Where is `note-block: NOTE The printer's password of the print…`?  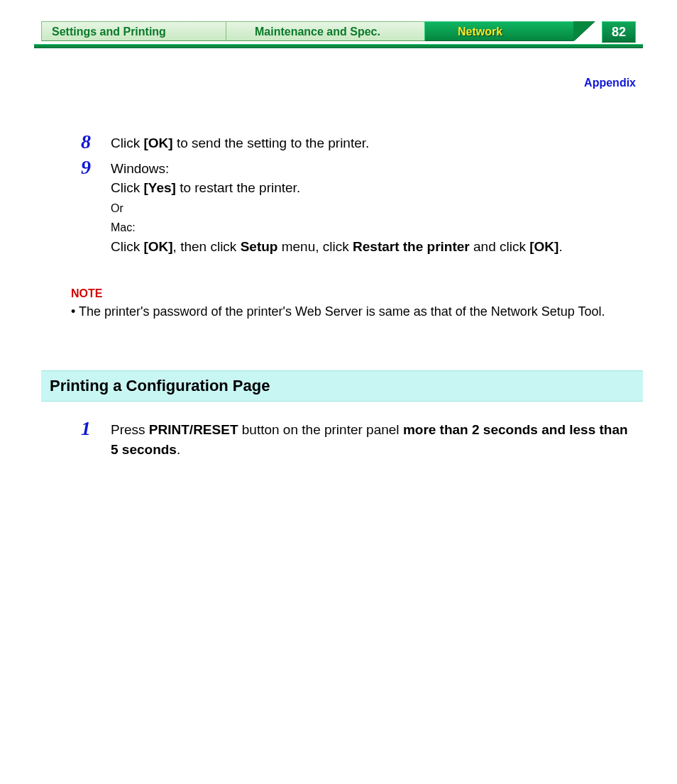
note-block: NOTE The printer's password of the print… is located at coordinates (357, 304).